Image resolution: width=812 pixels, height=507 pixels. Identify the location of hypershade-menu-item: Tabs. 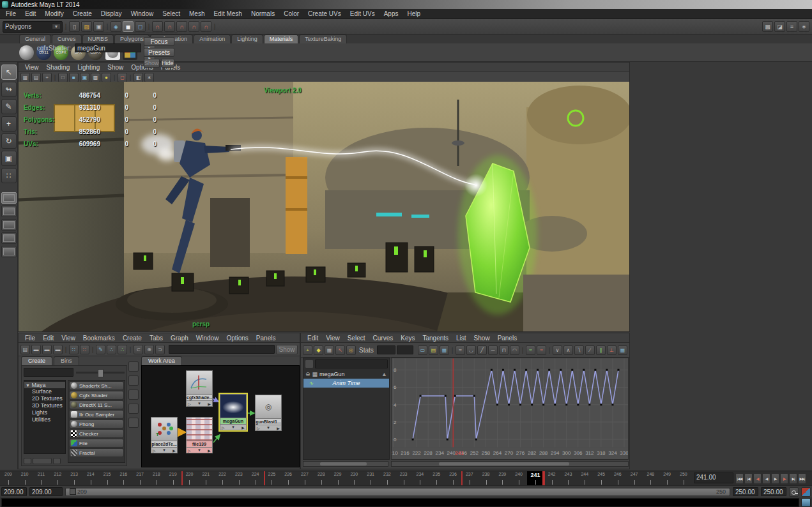
(156, 338).